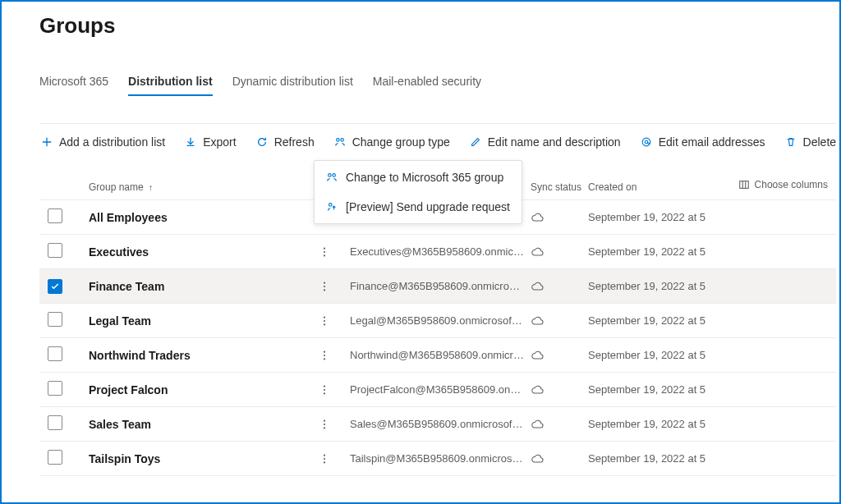 Image resolution: width=841 pixels, height=504 pixels. I want to click on page-title: Groups, so click(438, 26).